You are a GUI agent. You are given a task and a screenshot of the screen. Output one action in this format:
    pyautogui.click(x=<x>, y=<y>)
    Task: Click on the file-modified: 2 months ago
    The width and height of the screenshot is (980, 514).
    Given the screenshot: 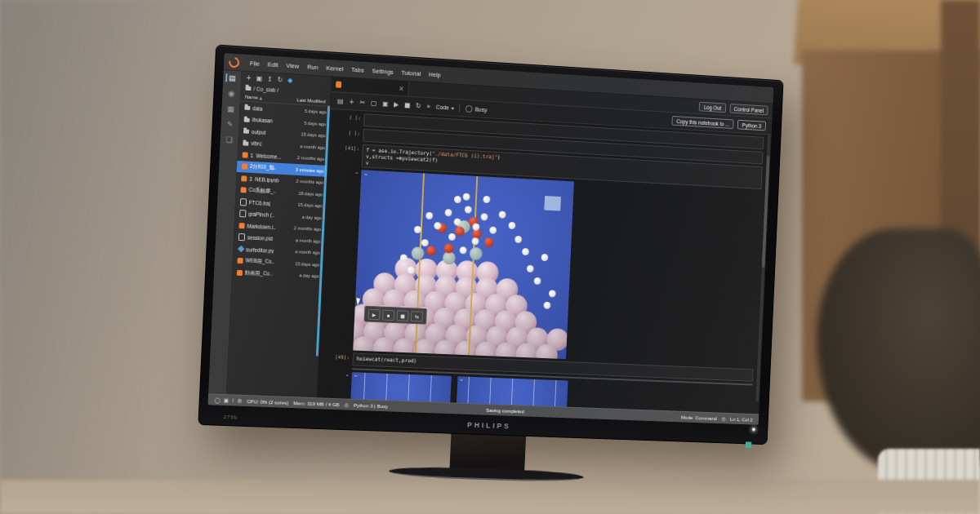 What is the action you would take?
    pyautogui.click(x=308, y=229)
    